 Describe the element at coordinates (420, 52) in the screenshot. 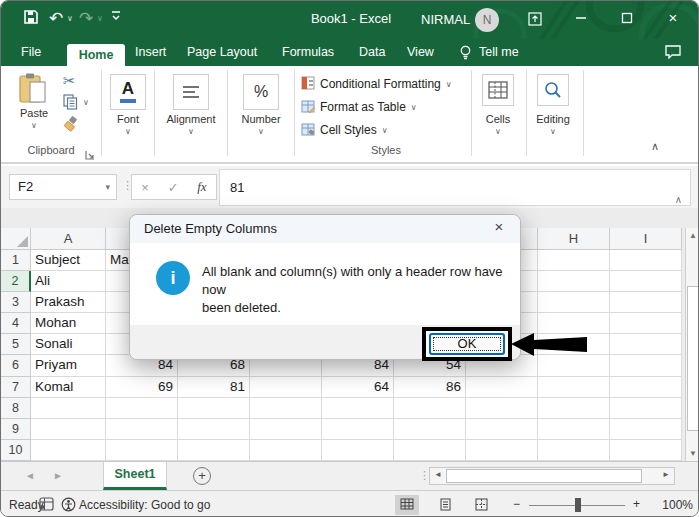

I see `tab-view: View` at that location.